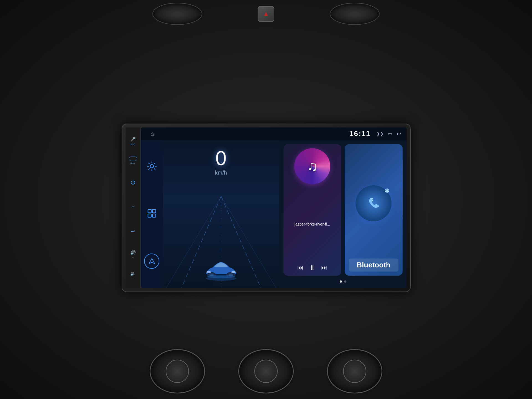 Image resolution: width=532 pixels, height=399 pixels. What do you see at coordinates (221, 162) in the screenshot?
I see `speed-display: 0 km/h` at bounding box center [221, 162].